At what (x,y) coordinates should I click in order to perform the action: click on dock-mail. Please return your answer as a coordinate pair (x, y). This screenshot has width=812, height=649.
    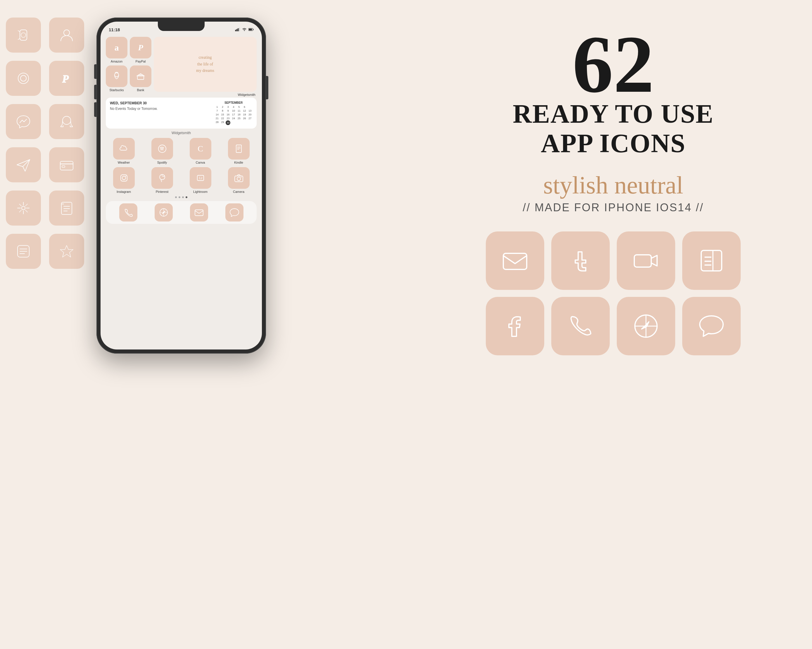
    Looking at the image, I should click on (199, 212).